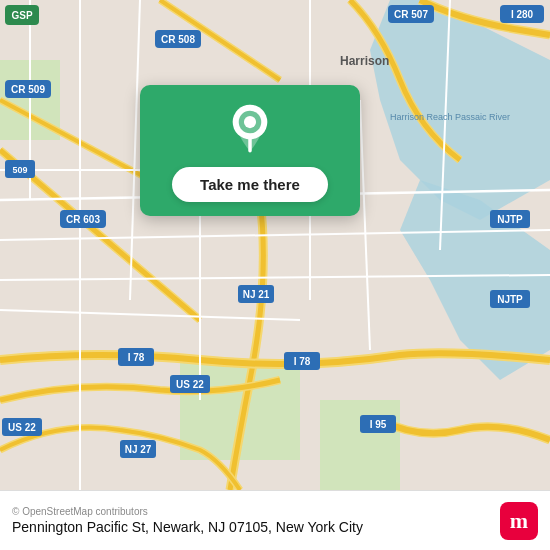  What do you see at coordinates (250, 150) in the screenshot?
I see `location-card: Take me there` at bounding box center [250, 150].